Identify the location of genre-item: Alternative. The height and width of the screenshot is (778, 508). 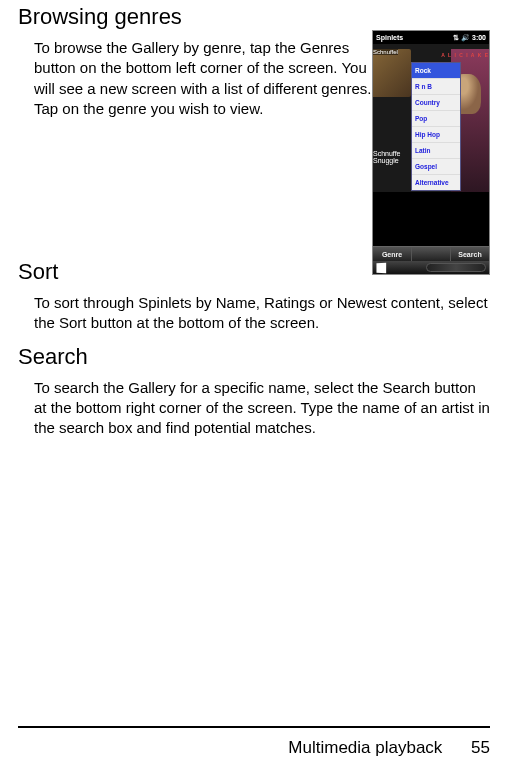
(436, 182).